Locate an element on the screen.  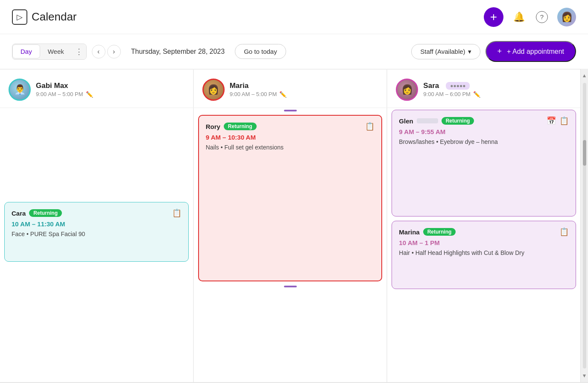
appt-icons-rory: 📋 is located at coordinates (370, 126).